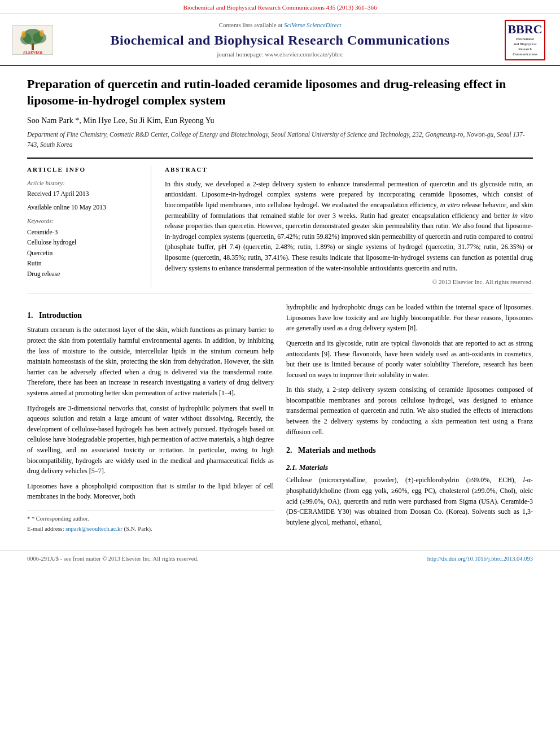 The height and width of the screenshot is (747, 560). Describe the element at coordinates (33, 40) in the screenshot. I see `elsevier-tree-icon: ELSEVIER` at that location.